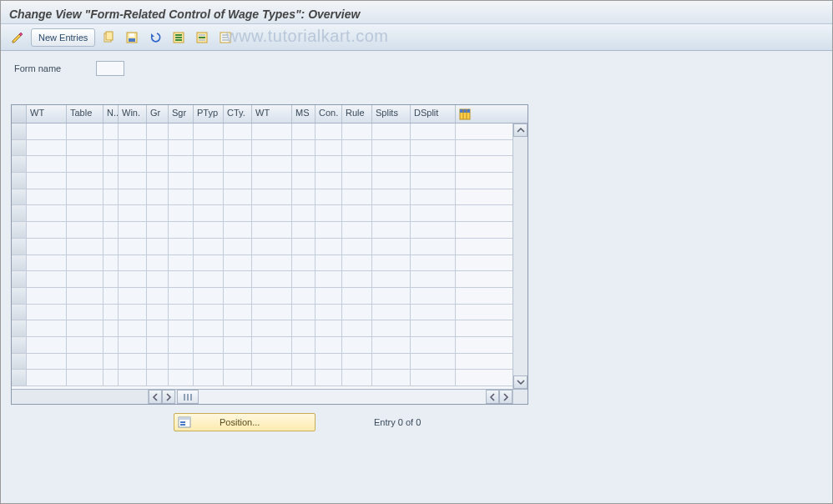 This screenshot has width=833, height=504. Describe the element at coordinates (304, 113) in the screenshot. I see `col-ms: MS` at that location.